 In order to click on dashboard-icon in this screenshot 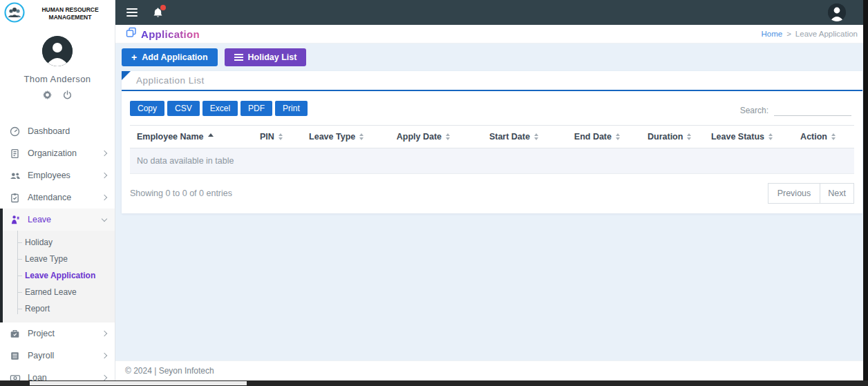, I will do `click(15, 131)`.